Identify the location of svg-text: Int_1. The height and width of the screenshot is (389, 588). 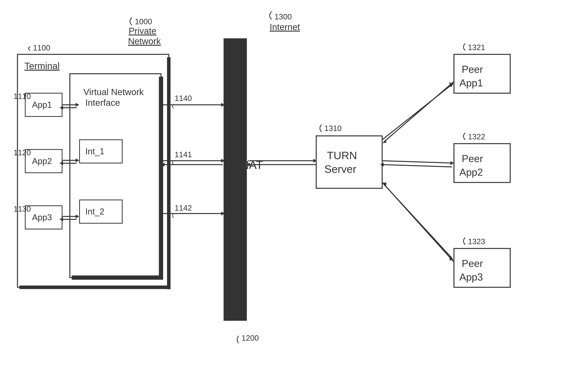
(95, 151).